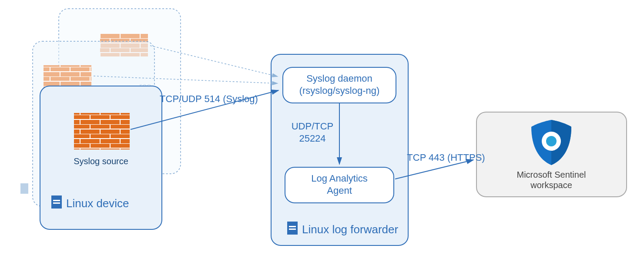  What do you see at coordinates (292, 228) in the screenshot?
I see `forwarder-device-icon` at bounding box center [292, 228].